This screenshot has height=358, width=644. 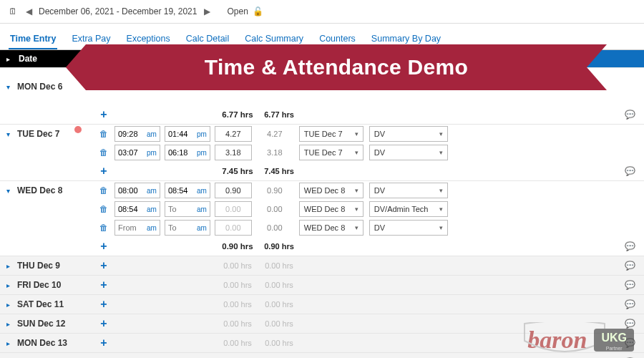 What do you see at coordinates (409, 209) in the screenshot?
I see `type-select: DV/Admin Tech▾` at bounding box center [409, 209].